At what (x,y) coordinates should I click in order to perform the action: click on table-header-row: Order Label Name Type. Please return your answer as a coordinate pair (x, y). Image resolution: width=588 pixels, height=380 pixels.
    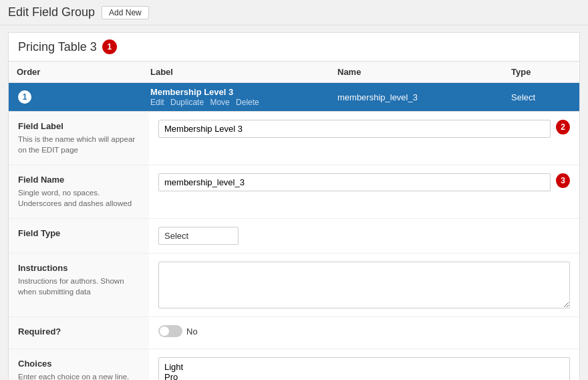
    Looking at the image, I should click on (294, 72).